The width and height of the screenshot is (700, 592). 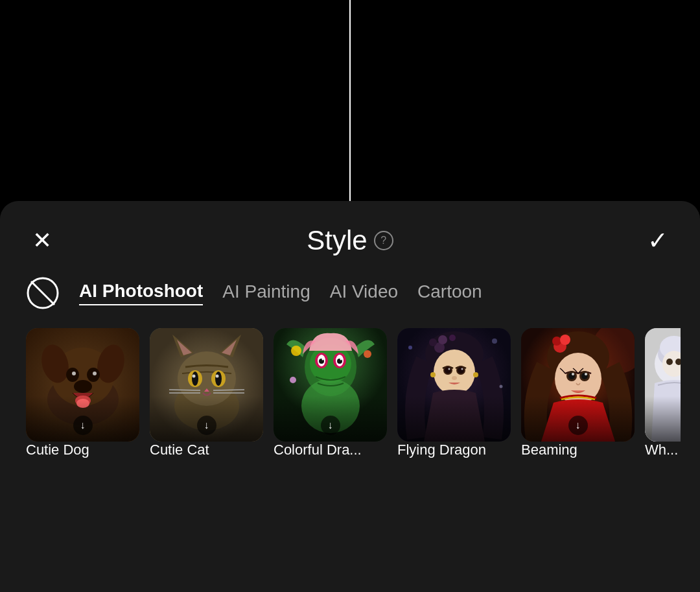 I want to click on style-item-label: Wh..., so click(x=661, y=450).